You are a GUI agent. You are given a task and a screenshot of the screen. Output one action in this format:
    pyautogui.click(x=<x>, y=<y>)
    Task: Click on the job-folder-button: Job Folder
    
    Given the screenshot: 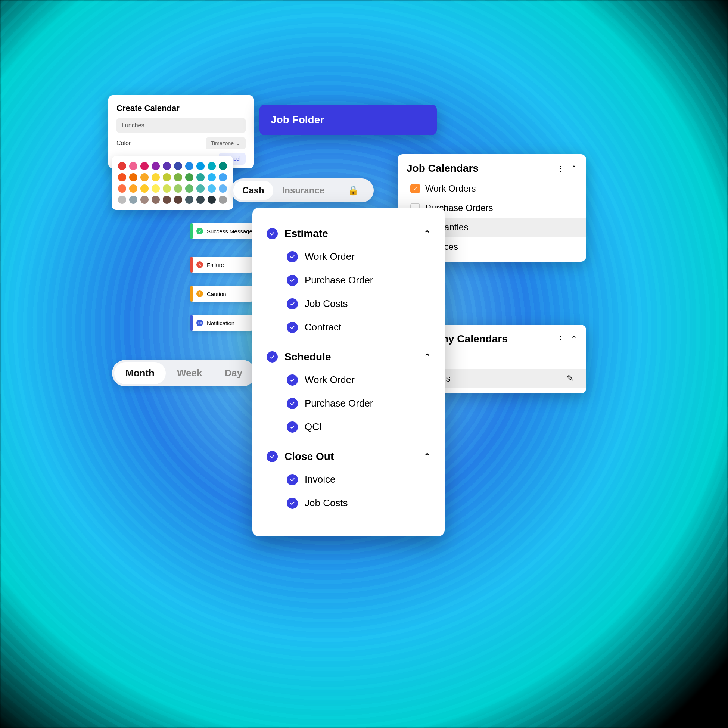 What is the action you would take?
    pyautogui.click(x=348, y=120)
    